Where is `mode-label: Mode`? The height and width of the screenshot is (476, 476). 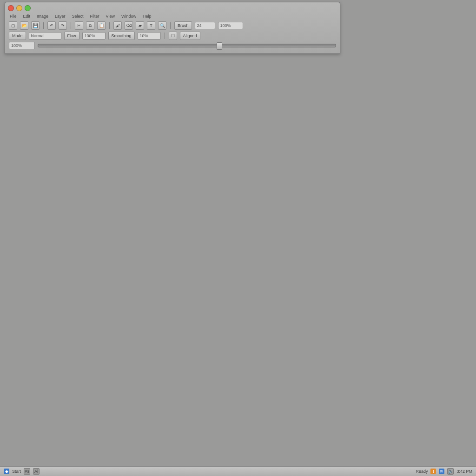
mode-label: Mode is located at coordinates (18, 36).